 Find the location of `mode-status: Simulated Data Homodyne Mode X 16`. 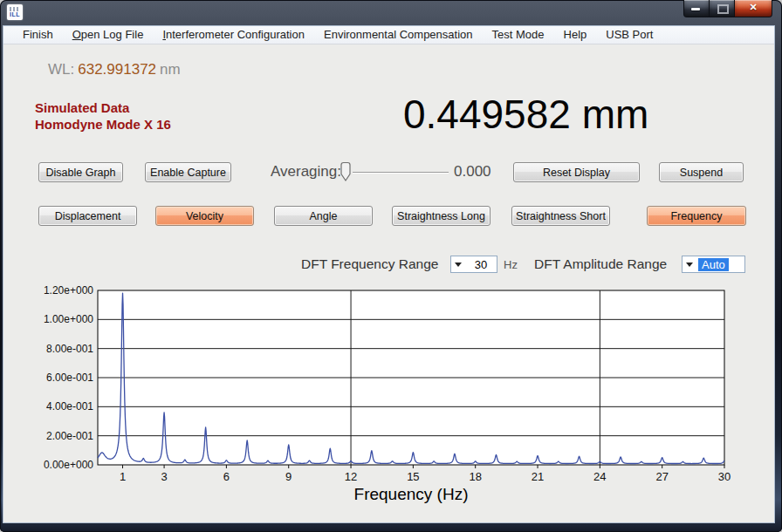

mode-status: Simulated Data Homodyne Mode X 16 is located at coordinates (103, 116).